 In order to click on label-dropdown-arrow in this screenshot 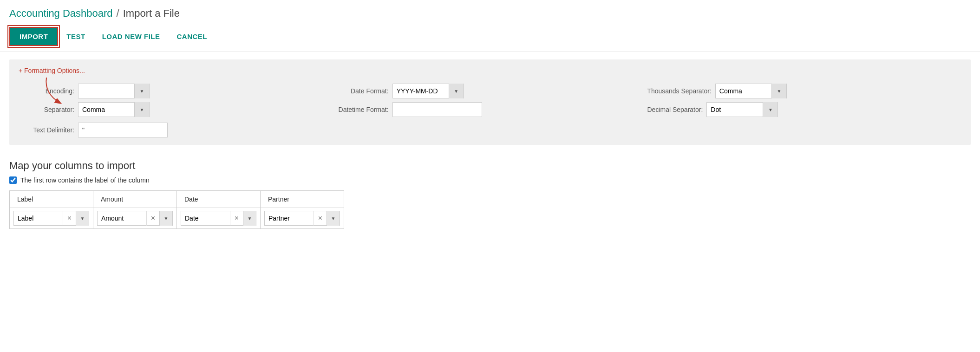, I will do `click(82, 218)`.